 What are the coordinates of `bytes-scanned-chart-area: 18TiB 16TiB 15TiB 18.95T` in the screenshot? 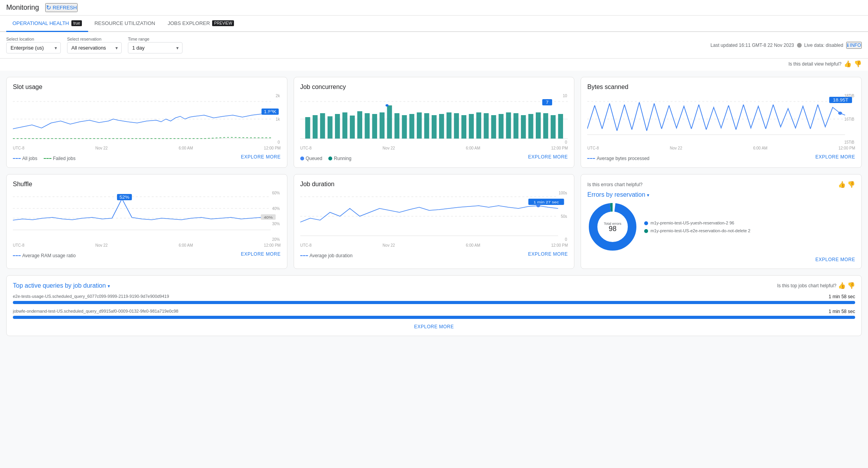 It's located at (721, 119).